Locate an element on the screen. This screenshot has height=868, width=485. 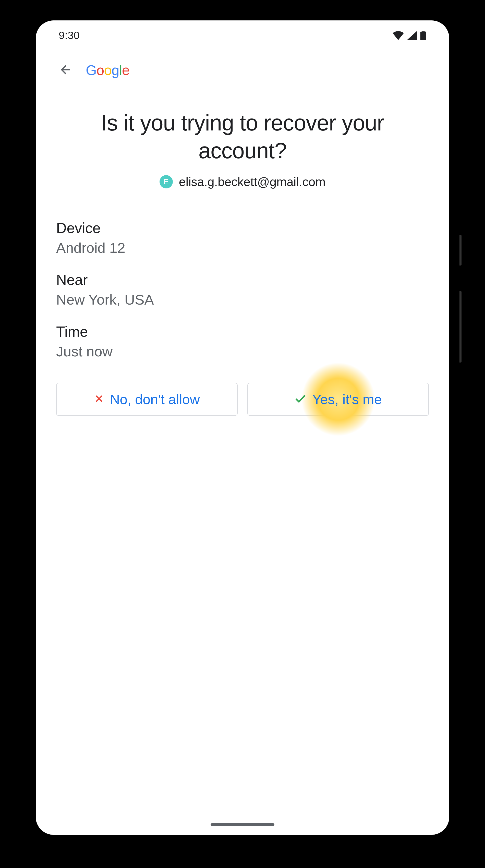
detail-label-time: Time is located at coordinates (243, 332).